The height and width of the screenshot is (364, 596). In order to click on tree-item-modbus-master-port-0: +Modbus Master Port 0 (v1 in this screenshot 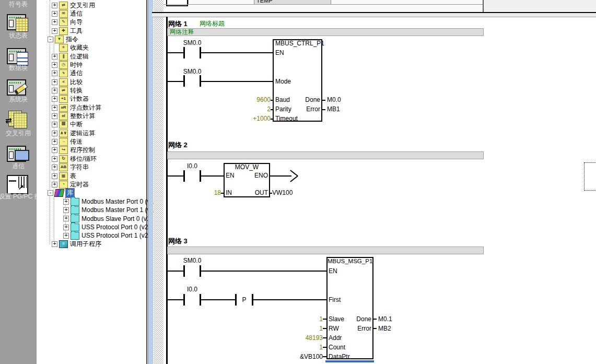, I will do `click(95, 202)`.